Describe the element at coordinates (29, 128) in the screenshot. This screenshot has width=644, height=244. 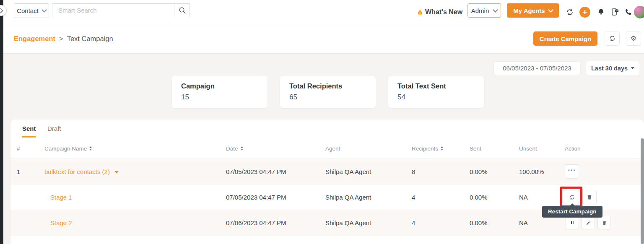
I see `tab-sent: Sent` at that location.